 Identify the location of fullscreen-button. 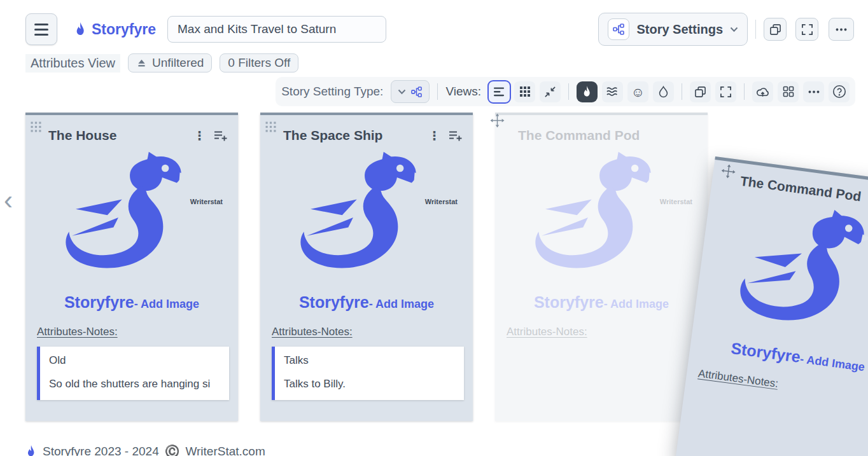
(807, 29).